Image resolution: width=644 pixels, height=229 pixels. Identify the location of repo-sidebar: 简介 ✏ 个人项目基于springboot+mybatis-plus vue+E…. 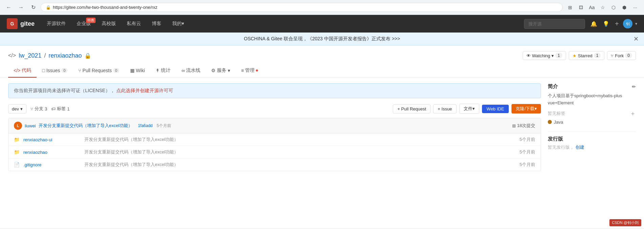
(592, 127).